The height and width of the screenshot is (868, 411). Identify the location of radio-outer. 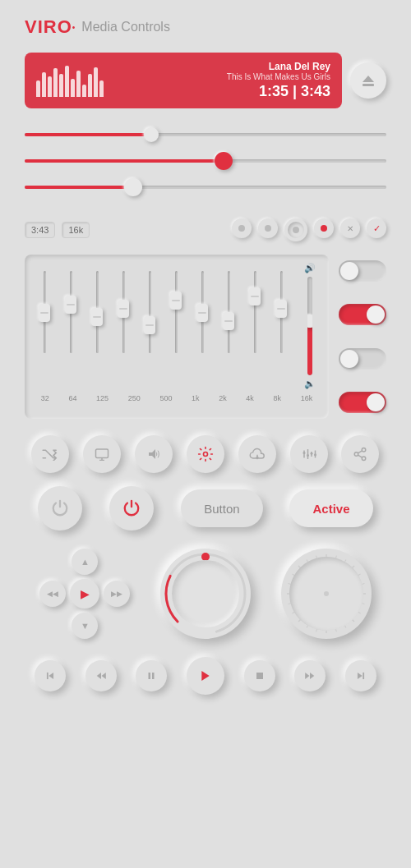
(296, 230).